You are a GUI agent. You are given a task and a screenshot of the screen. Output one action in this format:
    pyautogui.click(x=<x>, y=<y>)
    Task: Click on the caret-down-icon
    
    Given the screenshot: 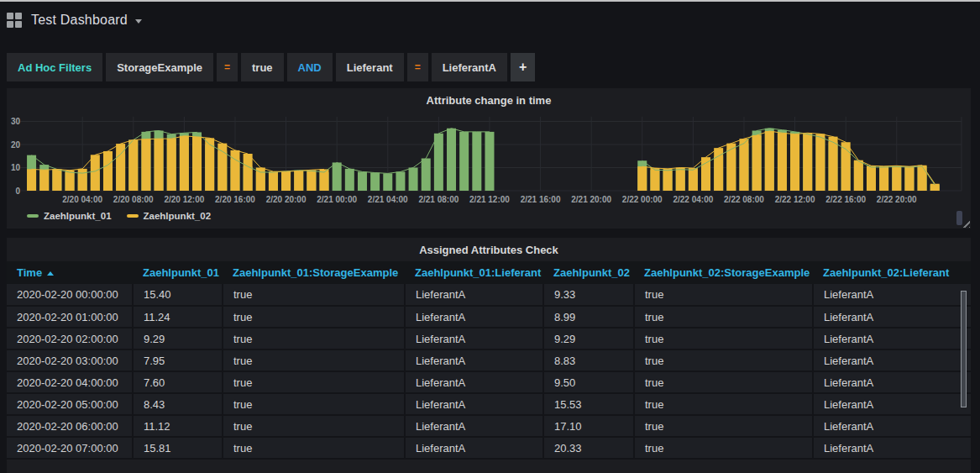 What is the action you would take?
    pyautogui.click(x=139, y=22)
    